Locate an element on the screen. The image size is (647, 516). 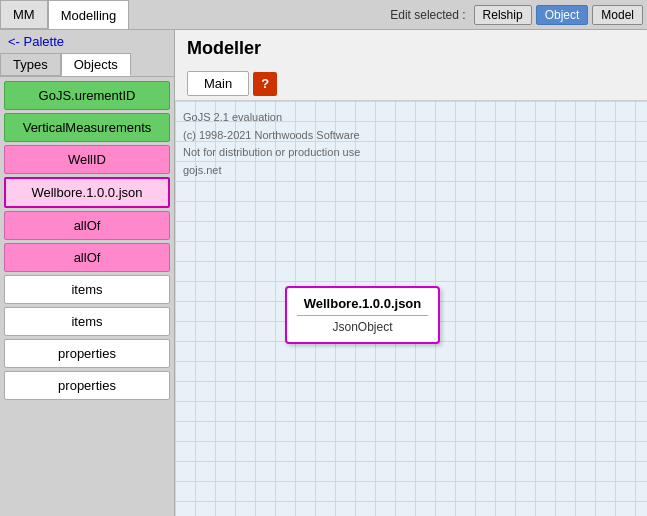
gojs-line3: Not for distribution or production use is located at coordinates (272, 153).